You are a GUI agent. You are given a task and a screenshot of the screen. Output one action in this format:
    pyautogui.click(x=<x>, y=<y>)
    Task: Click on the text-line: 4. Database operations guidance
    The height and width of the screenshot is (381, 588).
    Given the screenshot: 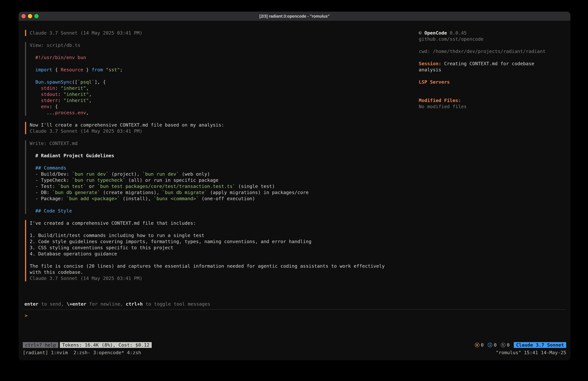 What is the action you would take?
    pyautogui.click(x=224, y=254)
    